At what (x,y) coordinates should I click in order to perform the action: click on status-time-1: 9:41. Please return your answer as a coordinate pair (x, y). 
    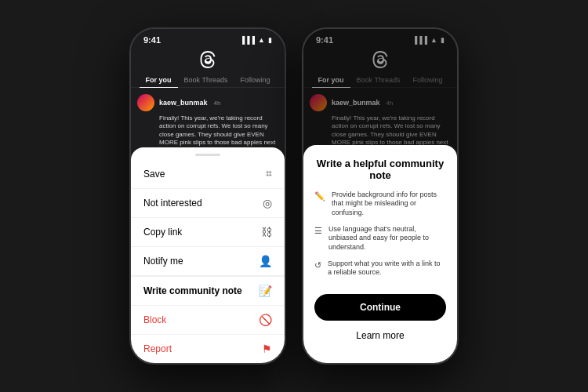
    Looking at the image, I should click on (152, 40).